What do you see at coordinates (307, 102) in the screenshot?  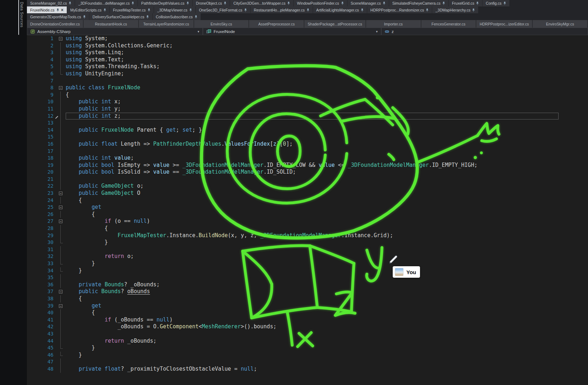 I see `code-line-10: 10 public int x;` at bounding box center [307, 102].